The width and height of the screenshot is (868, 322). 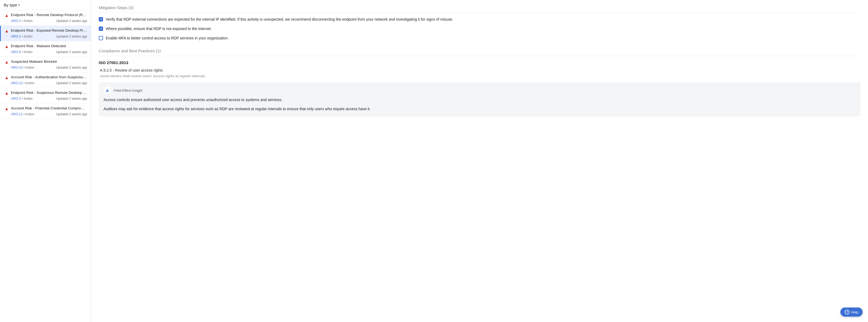 I want to click on mitigation-header: Mitigation Steps (3), so click(x=480, y=9).